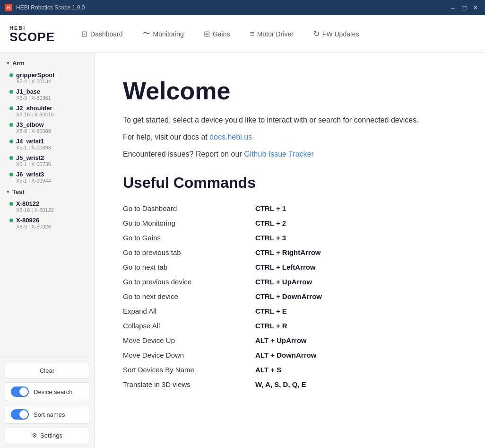  I want to click on desc3-prefix: Encountered issues? Report on our, so click(183, 154).